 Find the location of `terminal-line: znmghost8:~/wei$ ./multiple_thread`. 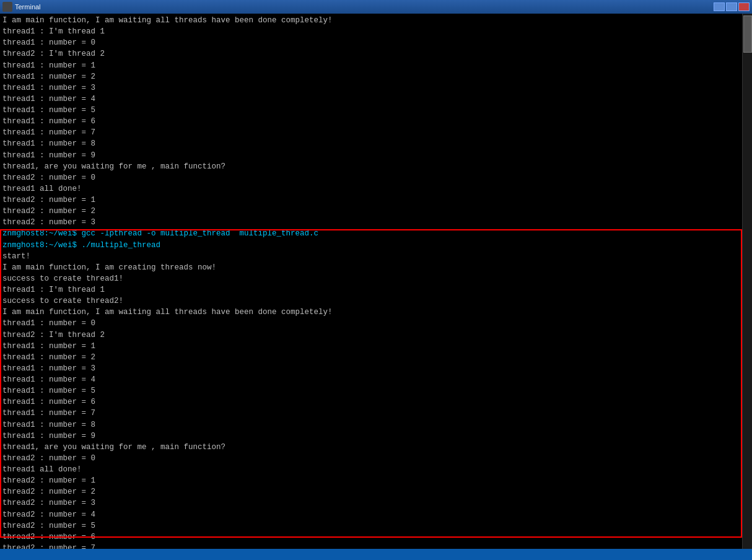

terminal-line: znmghost8:~/wei$ ./multiple_thread is located at coordinates (376, 245).